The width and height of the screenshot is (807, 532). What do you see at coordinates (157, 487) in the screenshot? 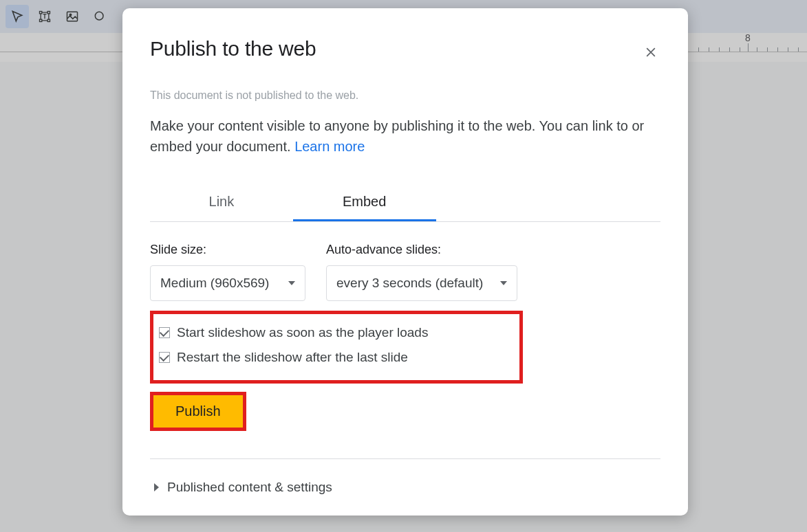
I see `chevron-right-icon` at bounding box center [157, 487].